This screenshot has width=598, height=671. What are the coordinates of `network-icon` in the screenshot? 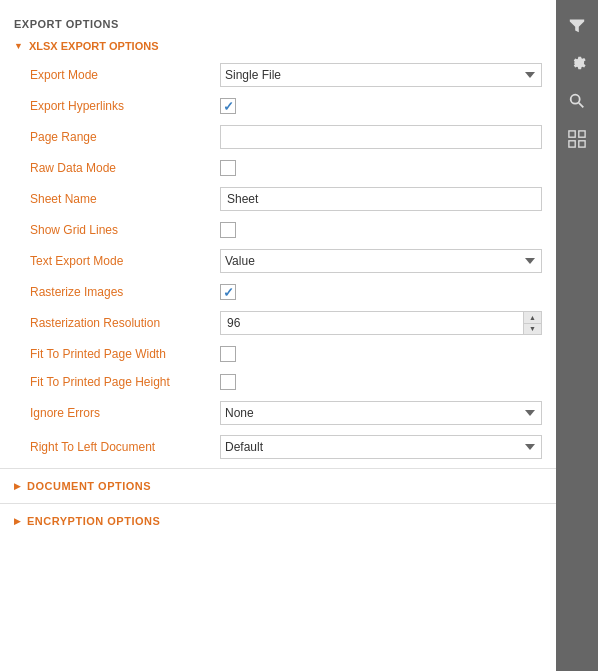 It's located at (577, 139).